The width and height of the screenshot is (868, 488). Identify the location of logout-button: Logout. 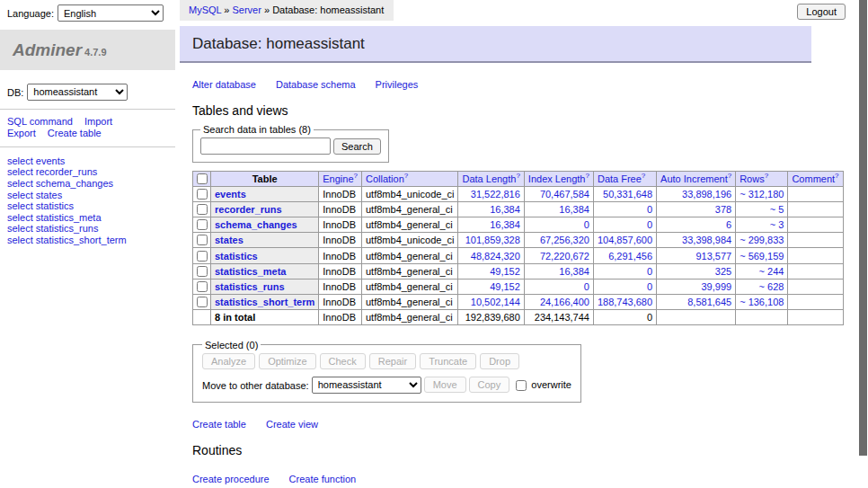
(821, 12).